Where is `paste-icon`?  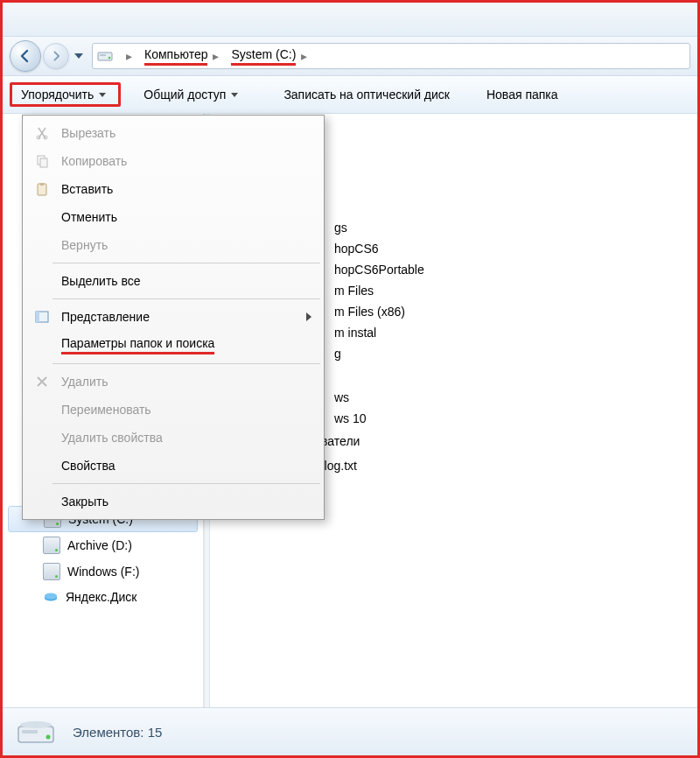
paste-icon is located at coordinates (42, 189).